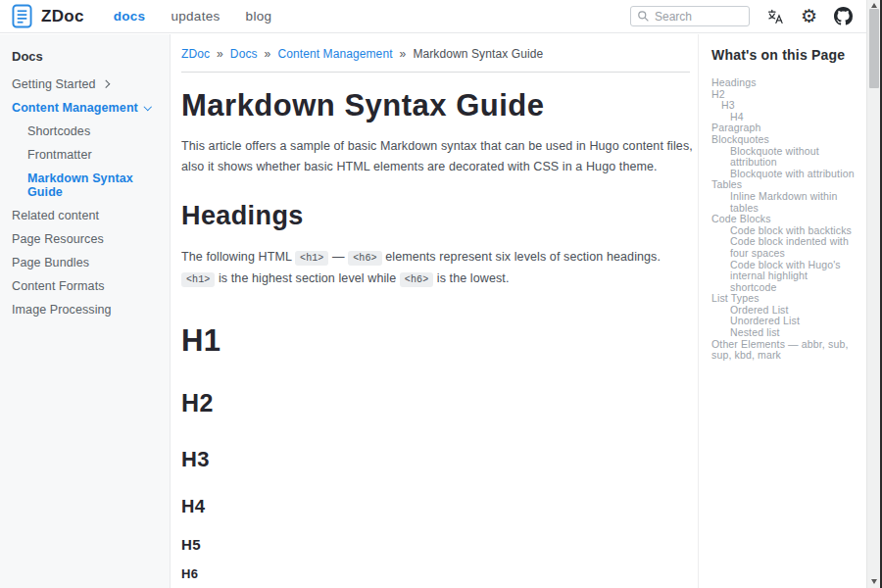 The height and width of the screenshot is (588, 882). Describe the element at coordinates (437, 157) in the screenshot. I see `intro-paragraph: This article offers a sample of basic Ma…` at that location.